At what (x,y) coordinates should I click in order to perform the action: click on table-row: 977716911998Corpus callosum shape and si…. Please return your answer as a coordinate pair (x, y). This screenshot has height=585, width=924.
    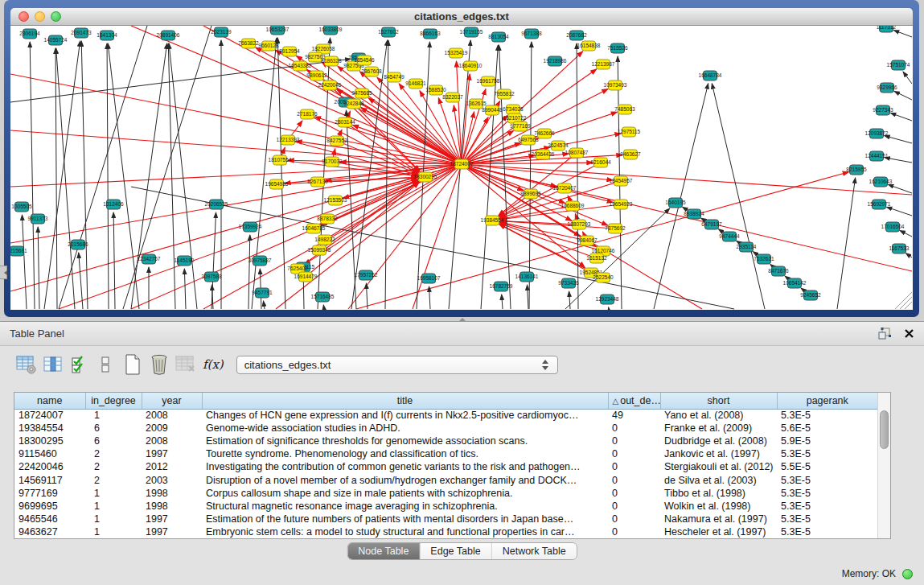
    Looking at the image, I should click on (446, 493).